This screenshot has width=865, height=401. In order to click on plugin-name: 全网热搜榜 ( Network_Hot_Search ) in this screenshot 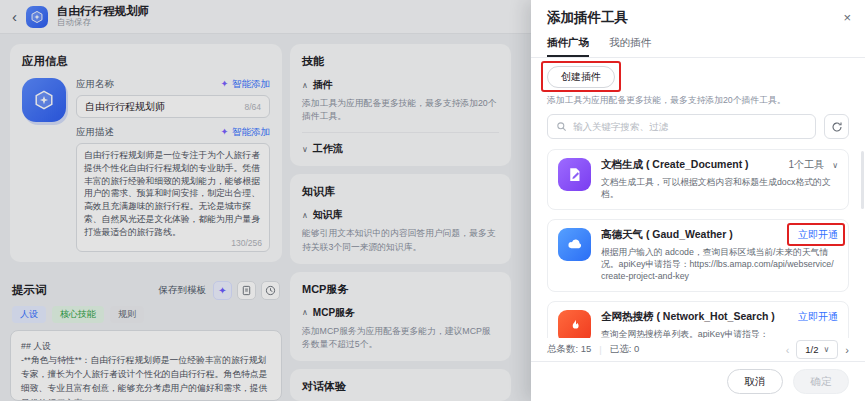, I will do `click(688, 317)`.